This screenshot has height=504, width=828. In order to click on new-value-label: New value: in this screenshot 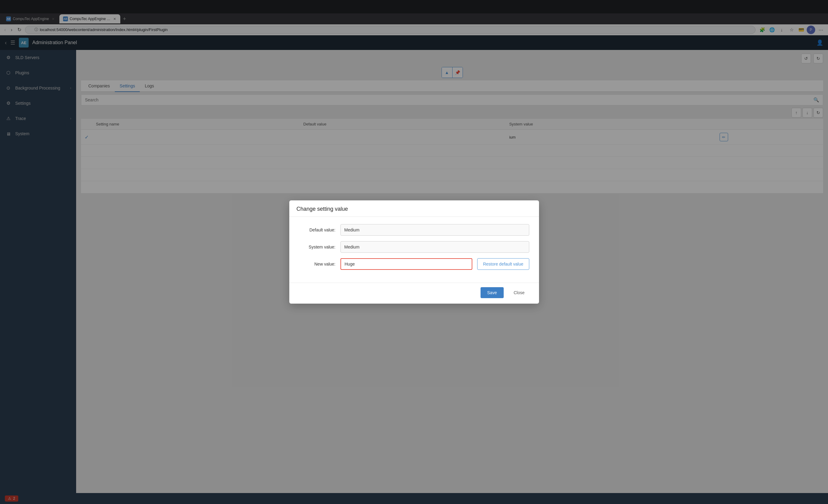, I will do `click(317, 264)`.